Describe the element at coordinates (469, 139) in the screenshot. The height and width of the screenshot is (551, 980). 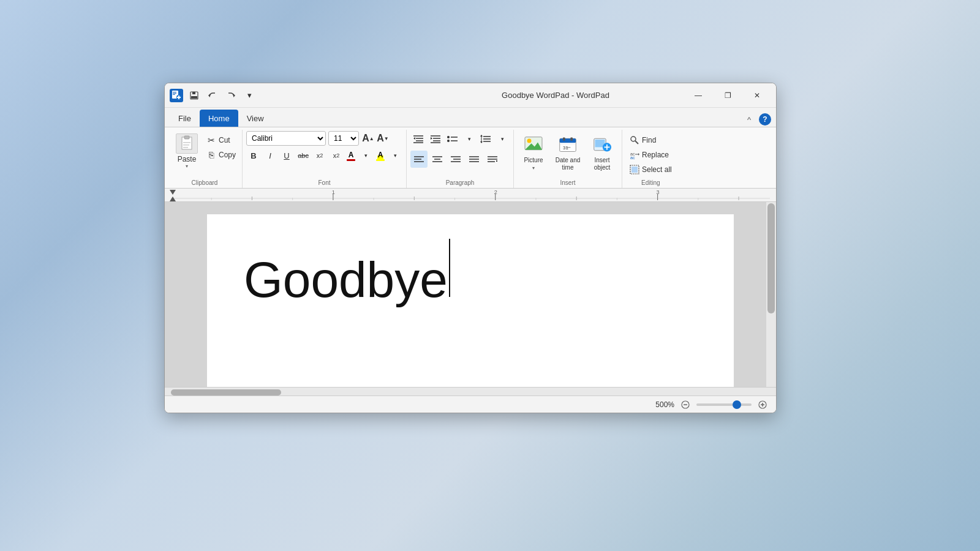
I see `bullets-dropdown: ▾` at that location.